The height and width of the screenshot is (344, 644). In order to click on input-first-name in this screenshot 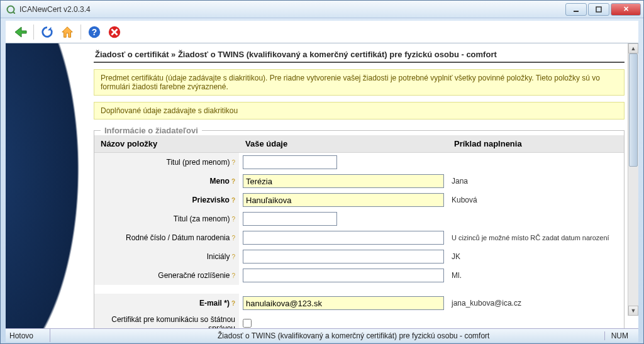, I will do `click(343, 181)`.